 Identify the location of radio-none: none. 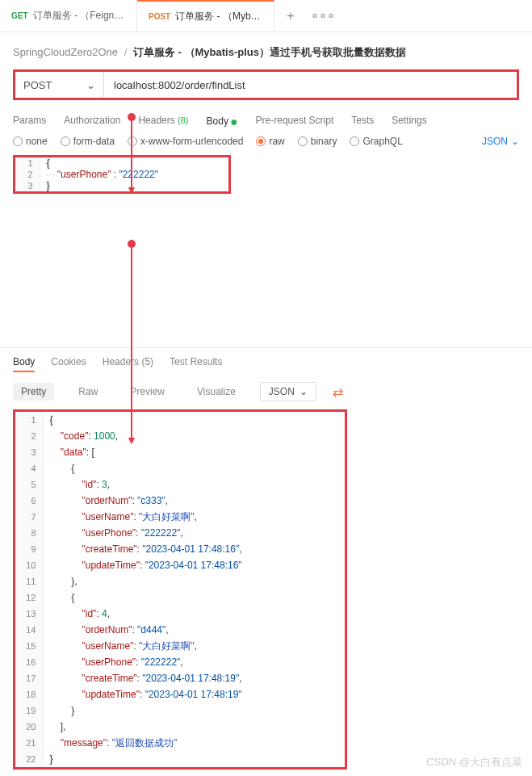
(31, 141).